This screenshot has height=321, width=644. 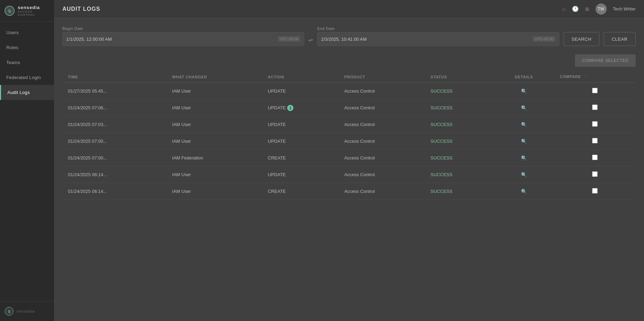 What do you see at coordinates (183, 36) in the screenshot?
I see `begin-date-field: Begin Date UTC-03:00` at bounding box center [183, 36].